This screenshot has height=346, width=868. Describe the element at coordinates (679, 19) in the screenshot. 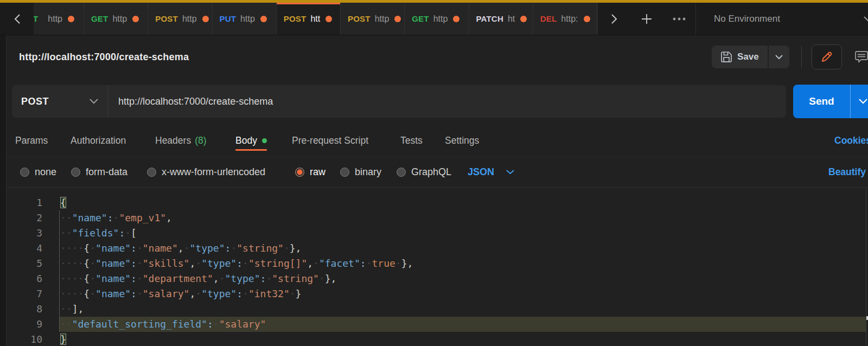

I see `ellipsis-icon` at that location.